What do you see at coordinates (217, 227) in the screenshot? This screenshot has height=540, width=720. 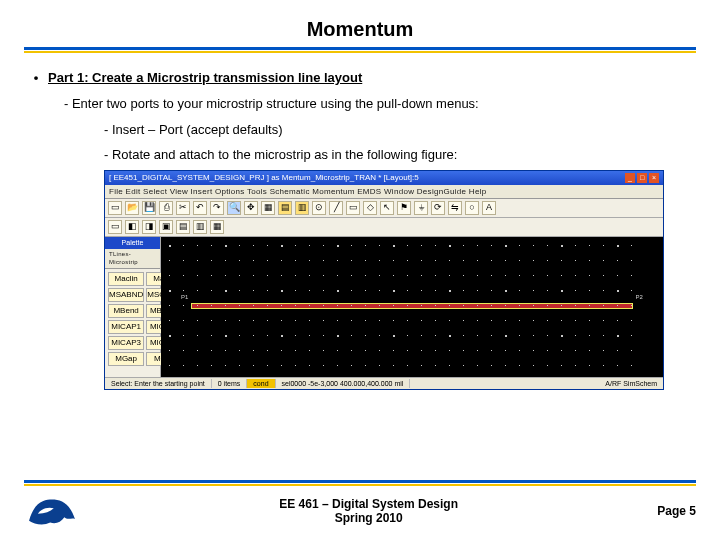 I see `tb2-g-icon: ▦` at bounding box center [217, 227].